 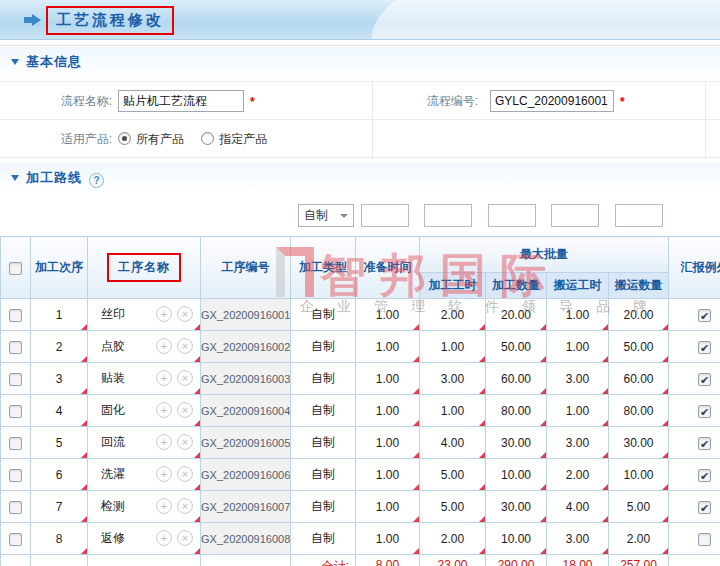 I want to click on seq-cell: 7, so click(x=60, y=507).